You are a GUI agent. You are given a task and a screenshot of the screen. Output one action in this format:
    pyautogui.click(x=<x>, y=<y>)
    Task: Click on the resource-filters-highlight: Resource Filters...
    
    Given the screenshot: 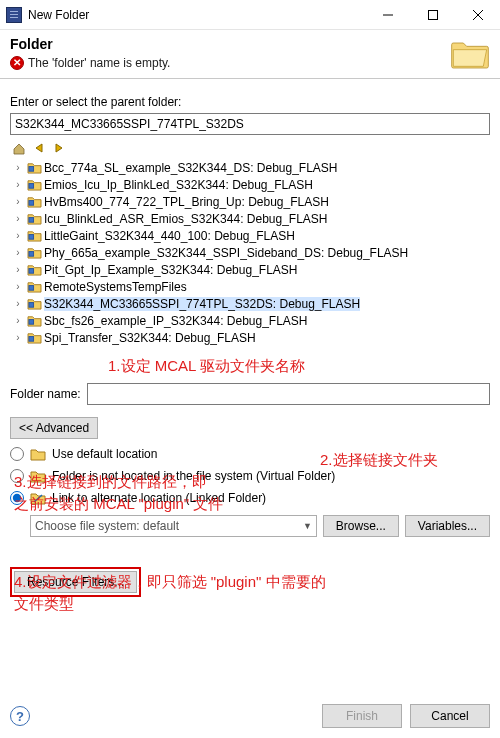 What is the action you would take?
    pyautogui.click(x=76, y=582)
    